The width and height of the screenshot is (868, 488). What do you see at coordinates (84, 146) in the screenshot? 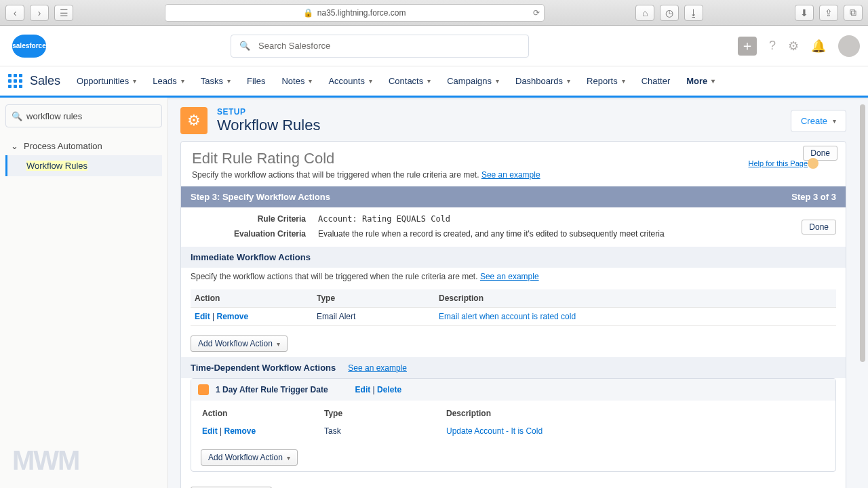
I see `sidebar-section-process-automation: ⌄ Process Automation` at bounding box center [84, 146].